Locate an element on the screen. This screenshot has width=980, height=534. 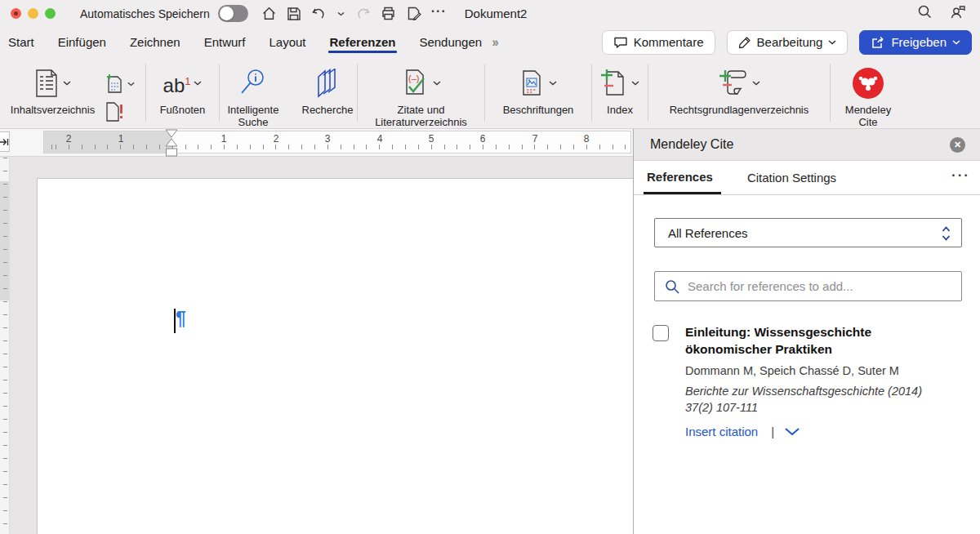
tab-stop-selector is located at coordinates (5, 142).